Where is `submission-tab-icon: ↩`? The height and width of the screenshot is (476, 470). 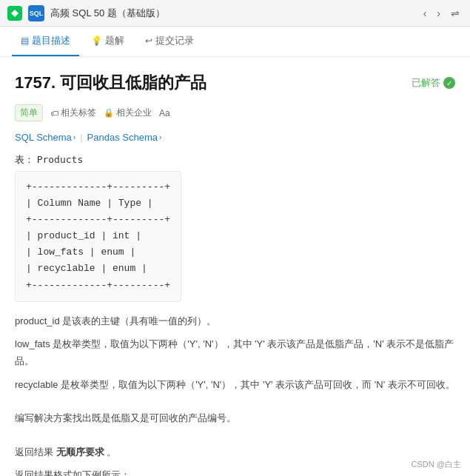 submission-tab-icon: ↩ is located at coordinates (149, 41).